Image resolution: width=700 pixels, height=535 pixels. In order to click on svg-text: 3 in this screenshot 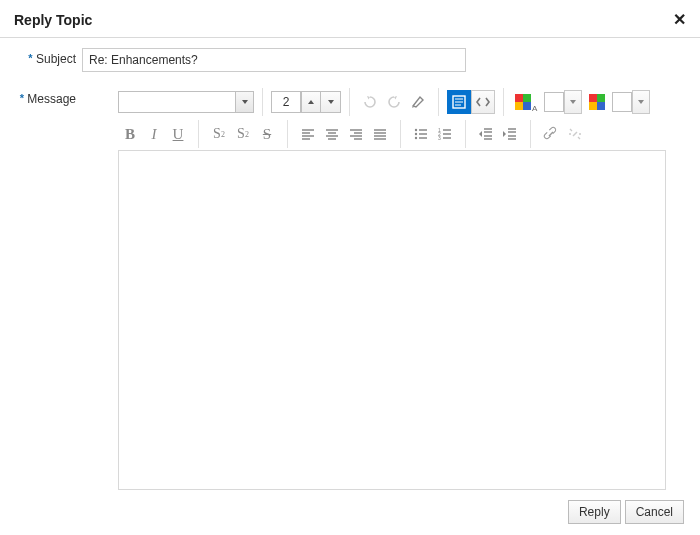, I will do `click(440, 138)`.